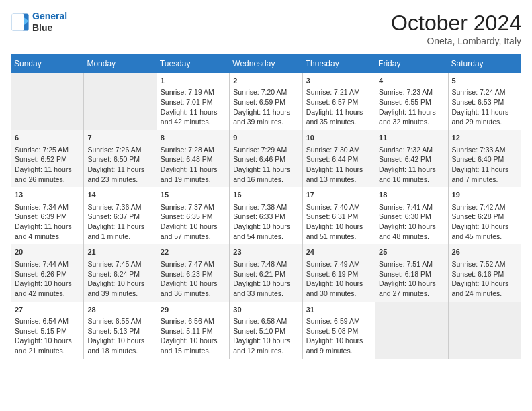  Describe the element at coordinates (411, 253) in the screenshot. I see `day-number: 25` at that location.